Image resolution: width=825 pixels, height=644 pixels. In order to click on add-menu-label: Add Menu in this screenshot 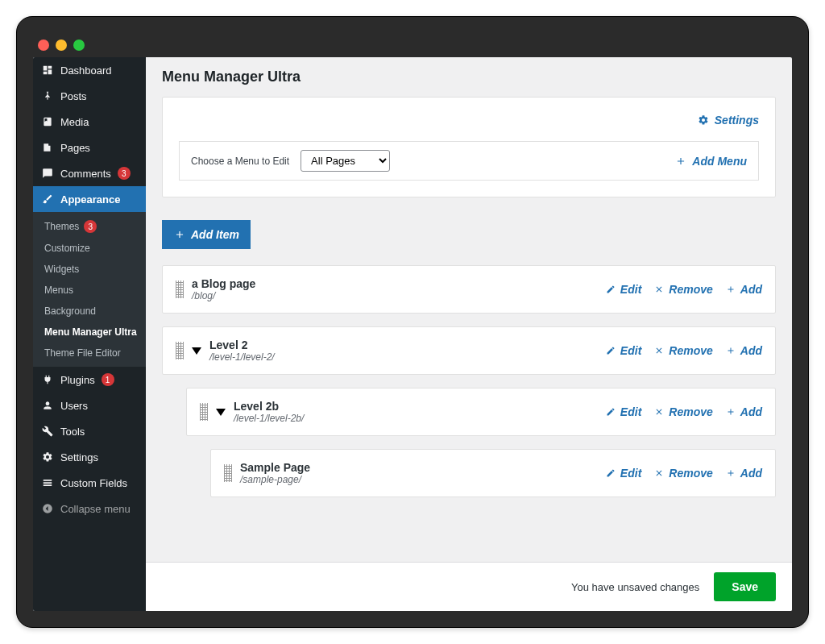, I will do `click(719, 161)`.